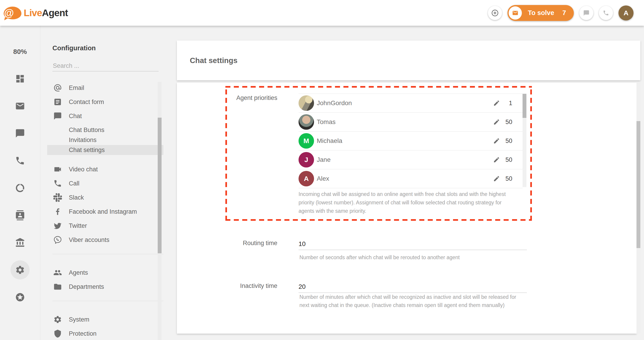 This screenshot has height=340, width=644. What do you see at coordinates (106, 198) in the screenshot?
I see `sidebar-item-slack: Slack` at bounding box center [106, 198].